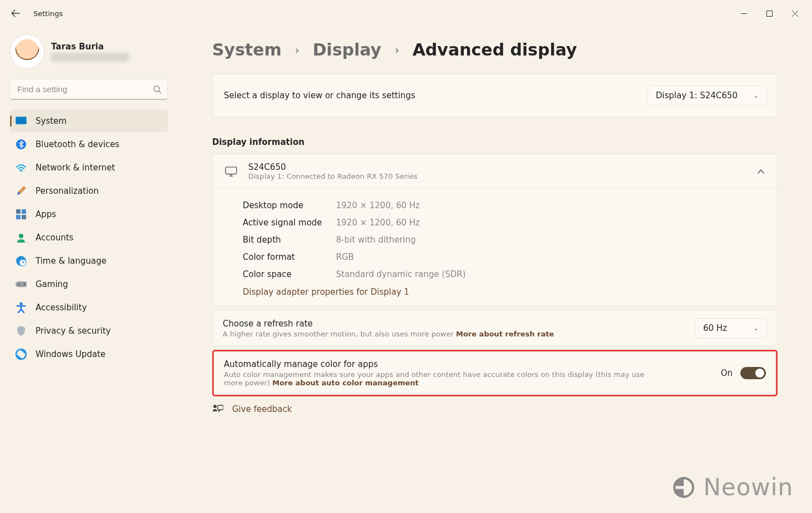 This screenshot has width=812, height=513. Describe the element at coordinates (345, 383) in the screenshot. I see `auto-color-more-link: More about auto color management` at that location.